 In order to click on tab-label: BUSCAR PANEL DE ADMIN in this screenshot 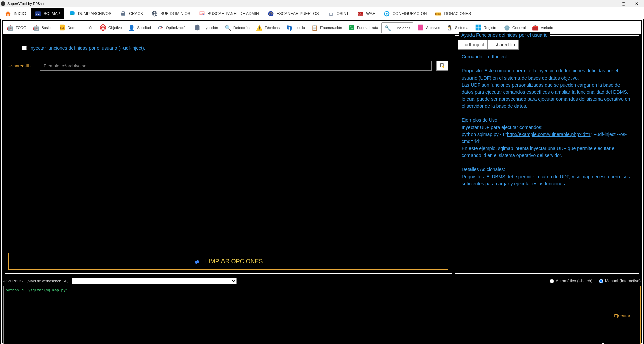, I will do `click(234, 14)`.